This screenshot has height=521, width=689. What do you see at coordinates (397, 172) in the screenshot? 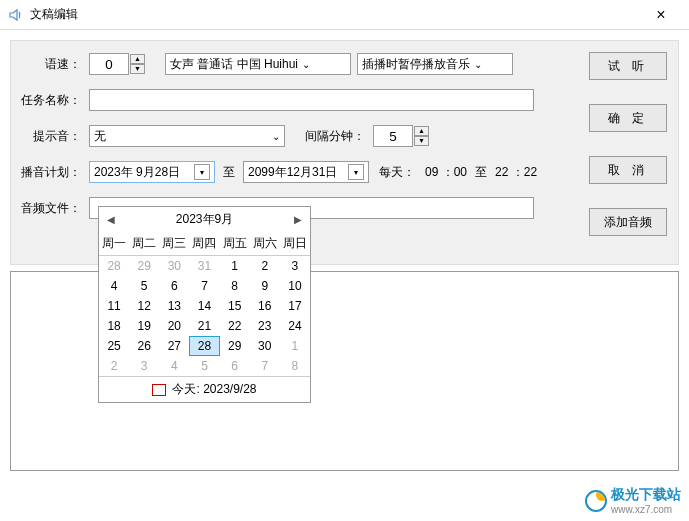
I see `daily-label: 每天：` at bounding box center [397, 172].